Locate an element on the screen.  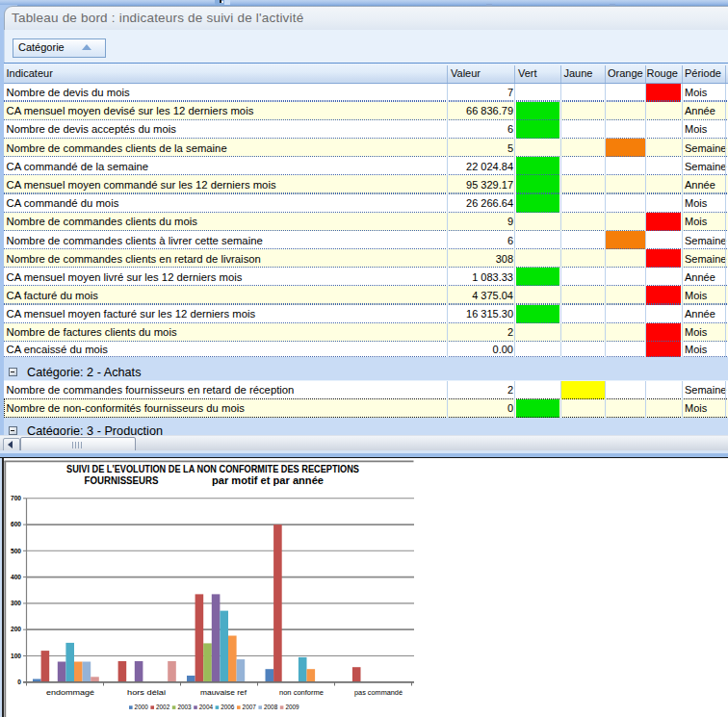
svg-text: 2000 is located at coordinates (143, 706).